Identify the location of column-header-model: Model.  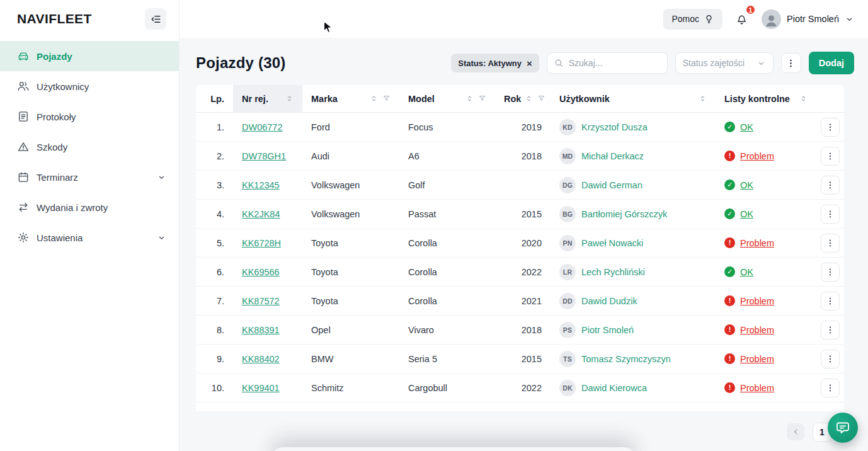
(447, 98).